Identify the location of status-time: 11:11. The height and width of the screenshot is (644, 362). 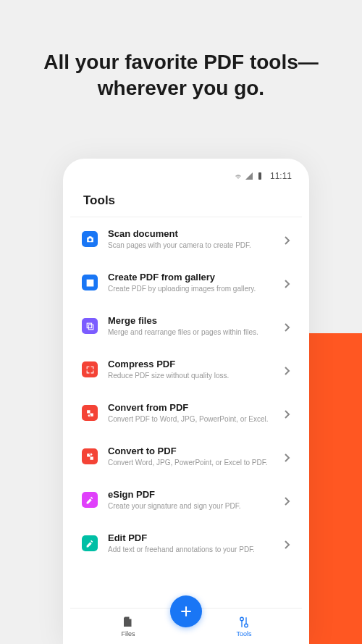
(281, 176).